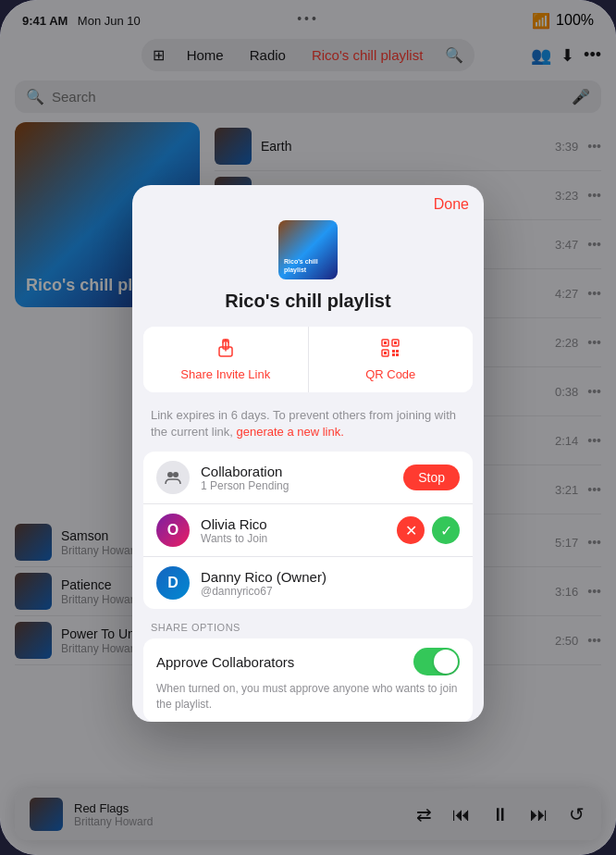  What do you see at coordinates (428, 530) in the screenshot?
I see `person-actions-olivia: ✕ ✓` at bounding box center [428, 530].